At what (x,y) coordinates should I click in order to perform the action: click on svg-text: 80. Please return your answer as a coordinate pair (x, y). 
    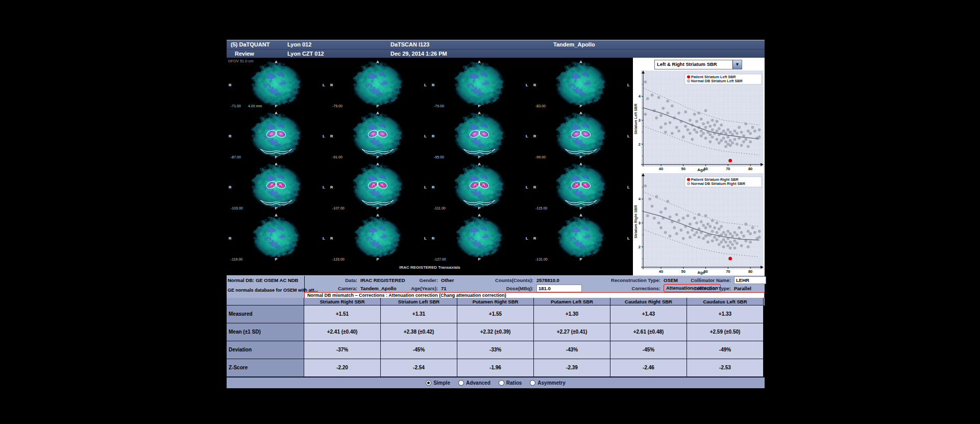
    Looking at the image, I should click on (750, 272).